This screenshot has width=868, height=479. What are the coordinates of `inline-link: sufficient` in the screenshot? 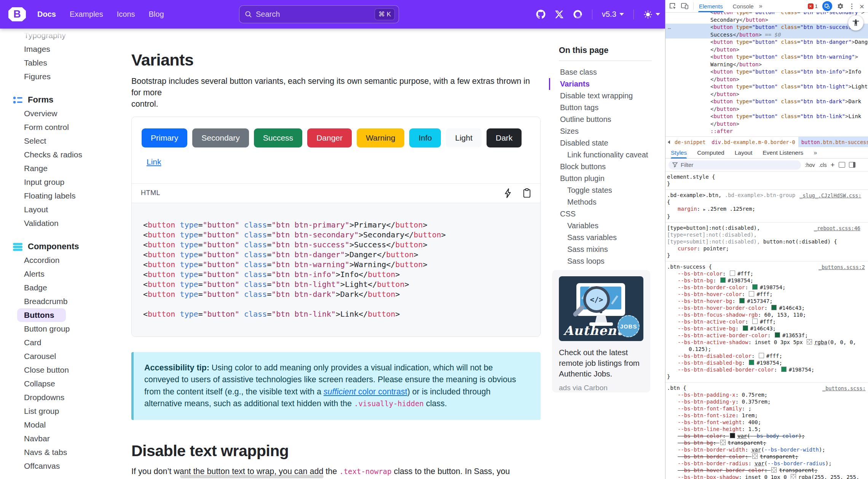 It's located at (340, 392).